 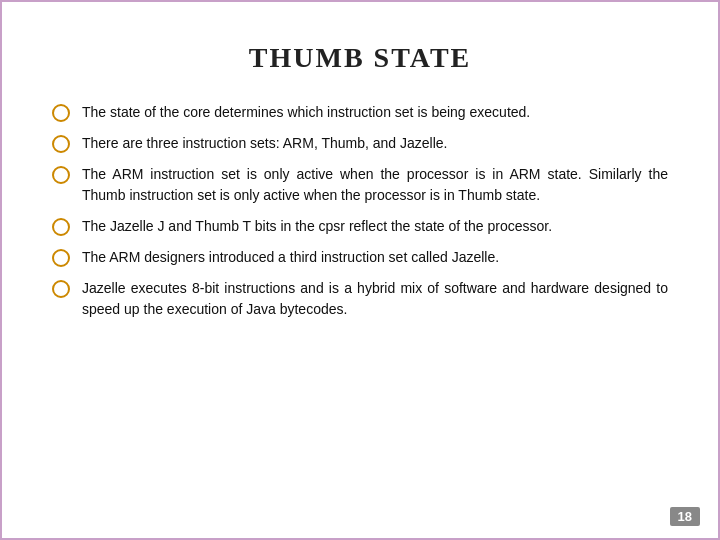 I want to click on list-item: Jazelle executes 8-bit instructions and …, so click(x=360, y=299).